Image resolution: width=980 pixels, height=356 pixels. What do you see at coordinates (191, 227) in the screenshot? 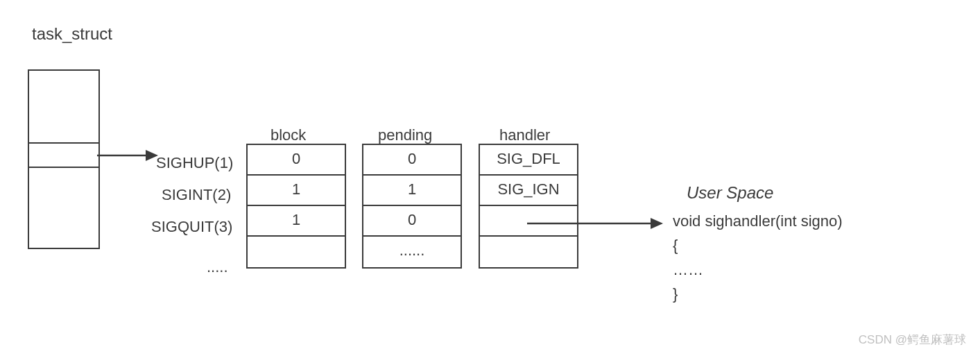
I see `signal-label: SIGQUIT(3)` at bounding box center [191, 227].